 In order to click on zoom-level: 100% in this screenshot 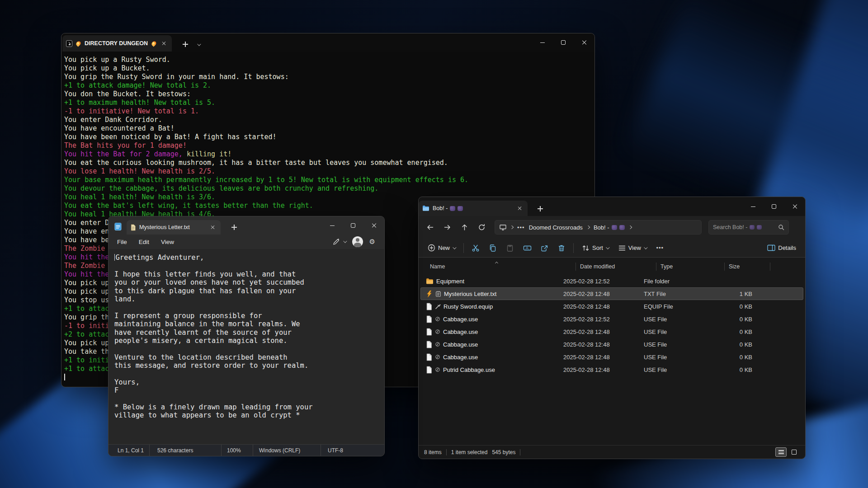, I will do `click(237, 450)`.